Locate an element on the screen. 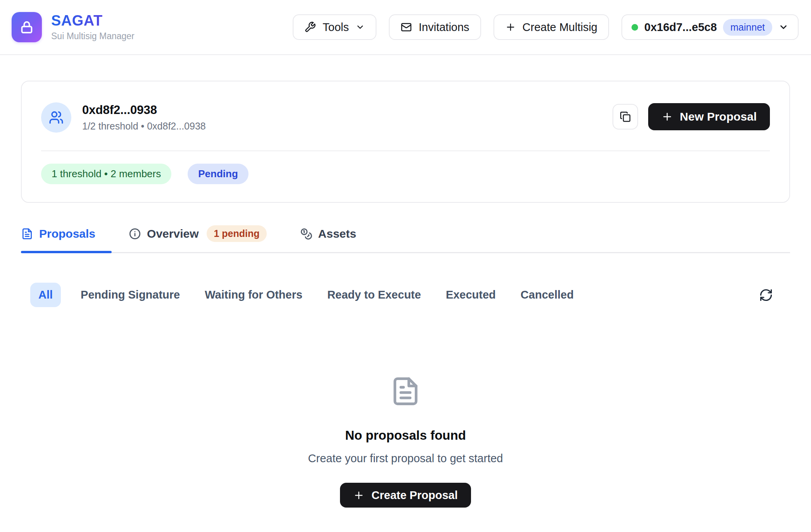  tab-bar: Proposals Overview 1 pending A is located at coordinates (406, 239).